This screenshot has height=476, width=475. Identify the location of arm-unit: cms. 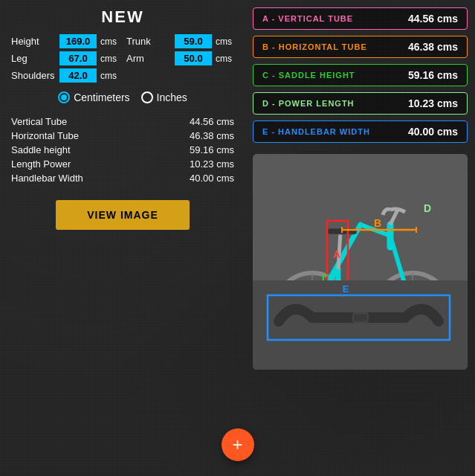
(224, 59).